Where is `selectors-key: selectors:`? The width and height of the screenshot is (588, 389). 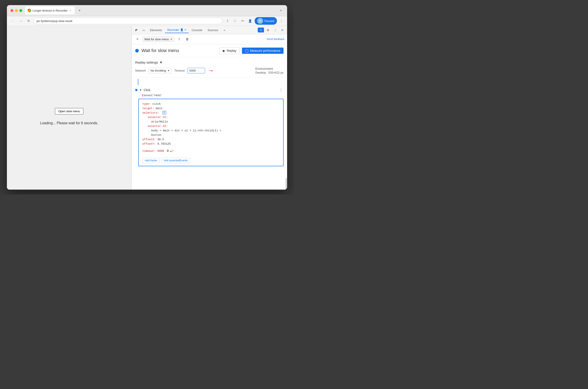 selectors-key: selectors: is located at coordinates (151, 113).